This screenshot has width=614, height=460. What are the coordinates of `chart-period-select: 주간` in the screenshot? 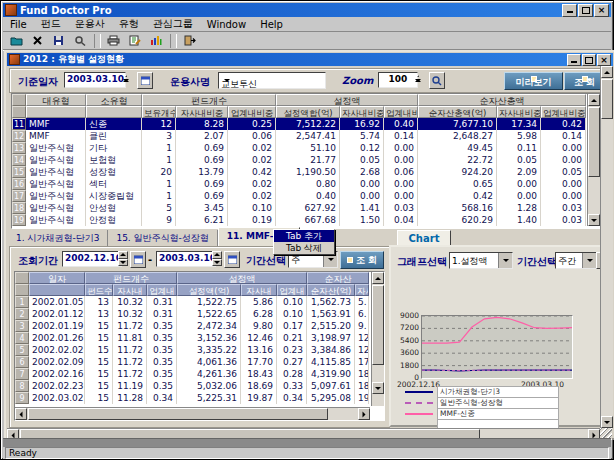 It's located at (576, 260).